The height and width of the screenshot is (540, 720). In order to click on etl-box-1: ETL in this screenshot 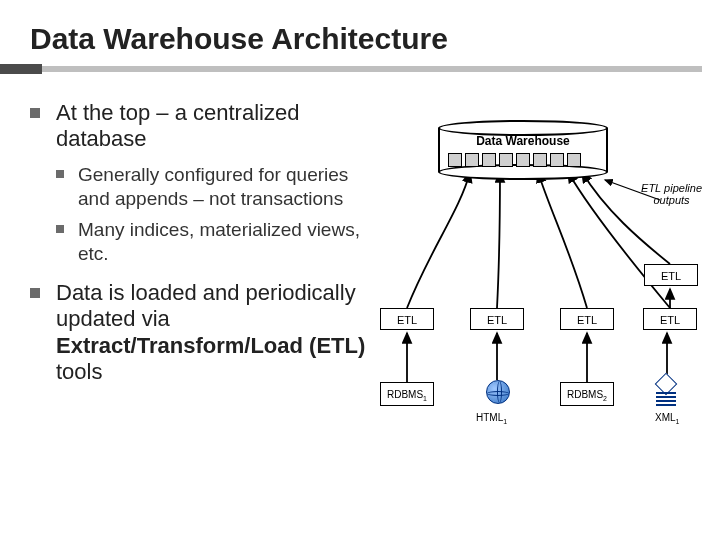, I will do `click(407, 319)`.